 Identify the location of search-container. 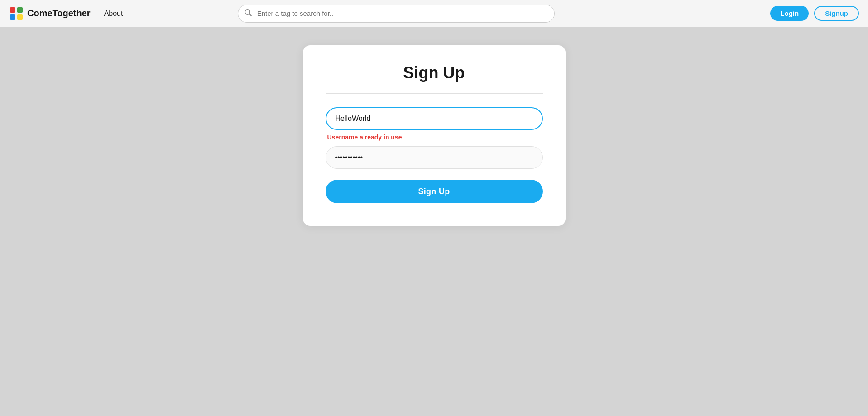
(396, 14).